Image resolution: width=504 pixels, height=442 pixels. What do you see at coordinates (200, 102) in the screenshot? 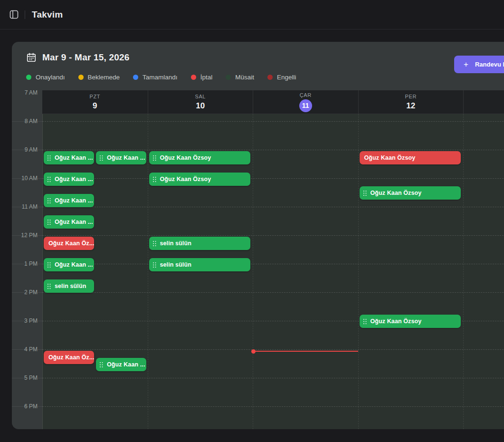
I see `day-header-sal: SAL10` at bounding box center [200, 102].